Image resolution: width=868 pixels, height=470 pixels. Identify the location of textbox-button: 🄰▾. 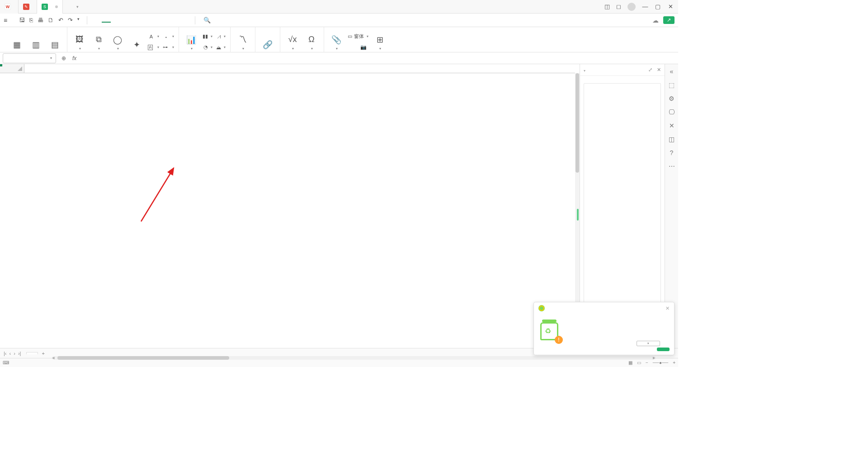
(154, 47).